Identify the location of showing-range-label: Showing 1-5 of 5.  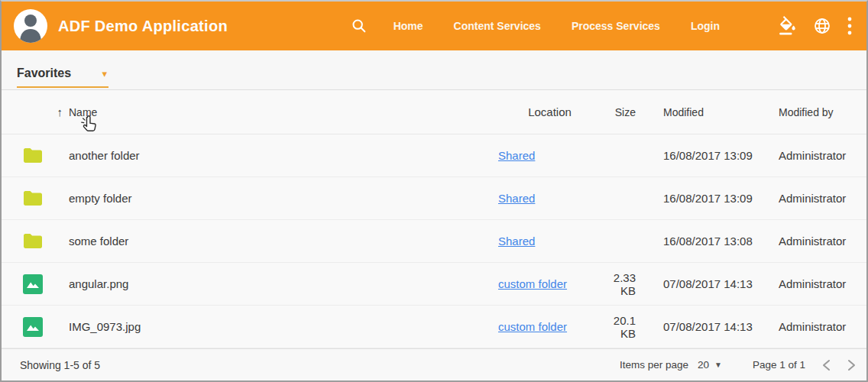
(60, 365).